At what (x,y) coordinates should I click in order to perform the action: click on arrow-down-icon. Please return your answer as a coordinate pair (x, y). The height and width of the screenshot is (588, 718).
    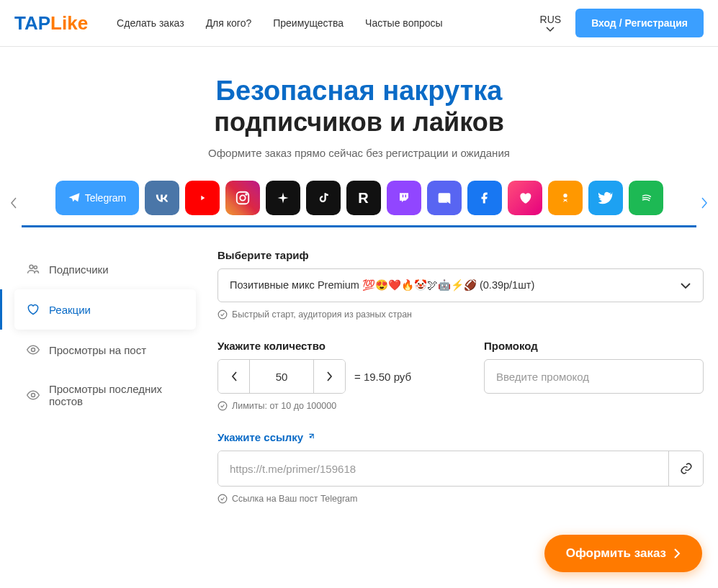
    Looking at the image, I should click on (313, 438).